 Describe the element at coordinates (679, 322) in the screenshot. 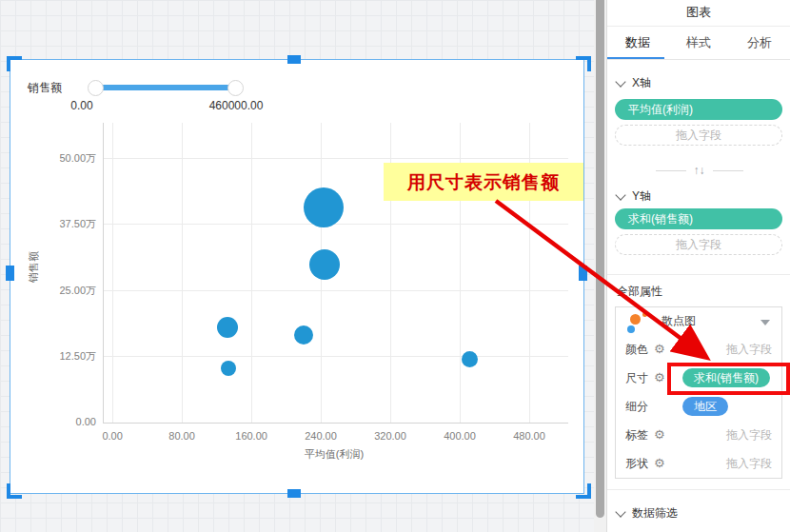

I see `chart-type-value: 散点图` at that location.